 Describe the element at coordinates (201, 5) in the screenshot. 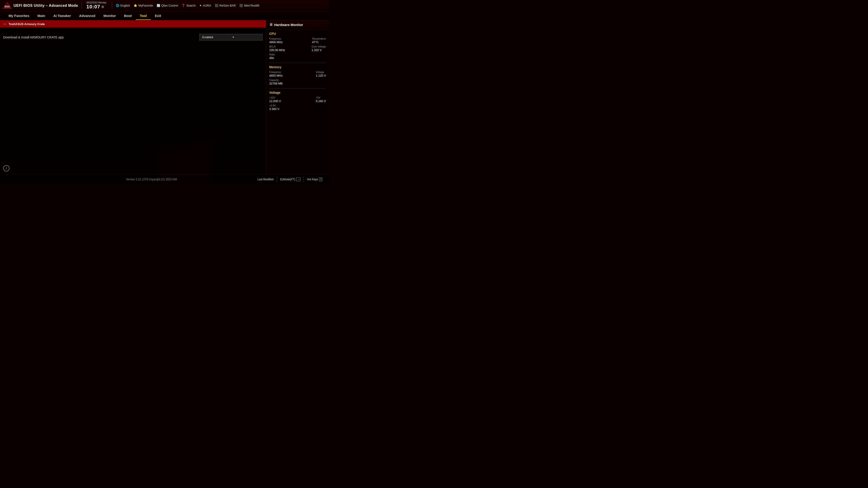

I see `aura-icon: ✦` at that location.